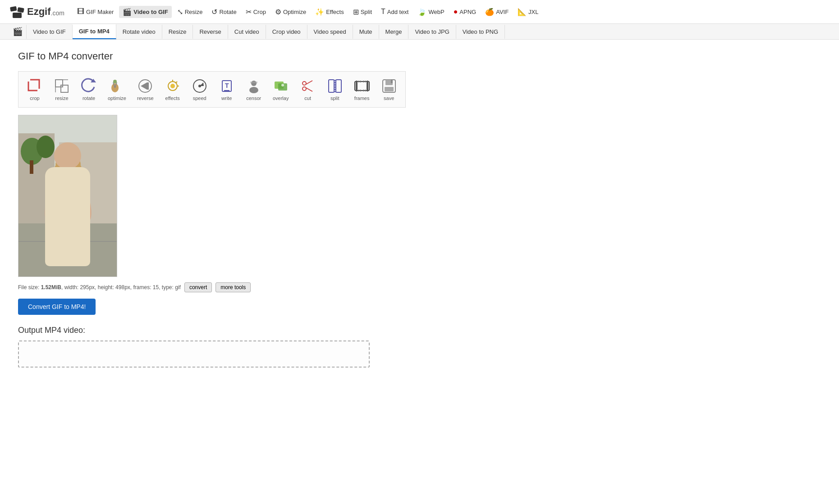 The width and height of the screenshot is (839, 504). I want to click on convert-main-button: Convert GIF to MP4!, so click(57, 307).